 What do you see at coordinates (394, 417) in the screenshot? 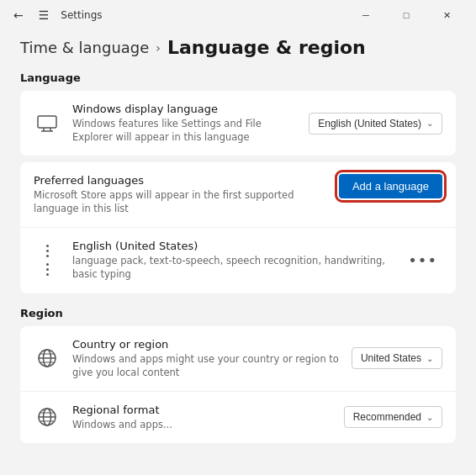
I see `regional-format-control: Recommended ⌄` at bounding box center [394, 417].